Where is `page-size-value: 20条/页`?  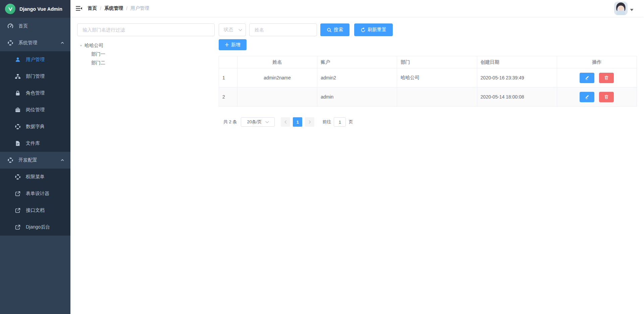 page-size-value: 20条/页 is located at coordinates (254, 122).